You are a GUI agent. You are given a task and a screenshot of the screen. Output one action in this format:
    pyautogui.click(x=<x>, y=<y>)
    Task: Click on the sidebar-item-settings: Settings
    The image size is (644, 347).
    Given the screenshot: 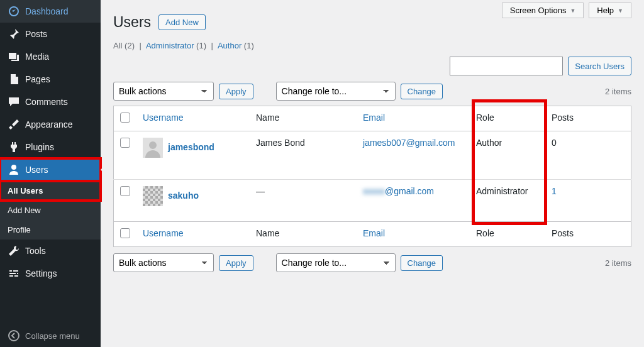 What is the action you would take?
    pyautogui.click(x=50, y=273)
    